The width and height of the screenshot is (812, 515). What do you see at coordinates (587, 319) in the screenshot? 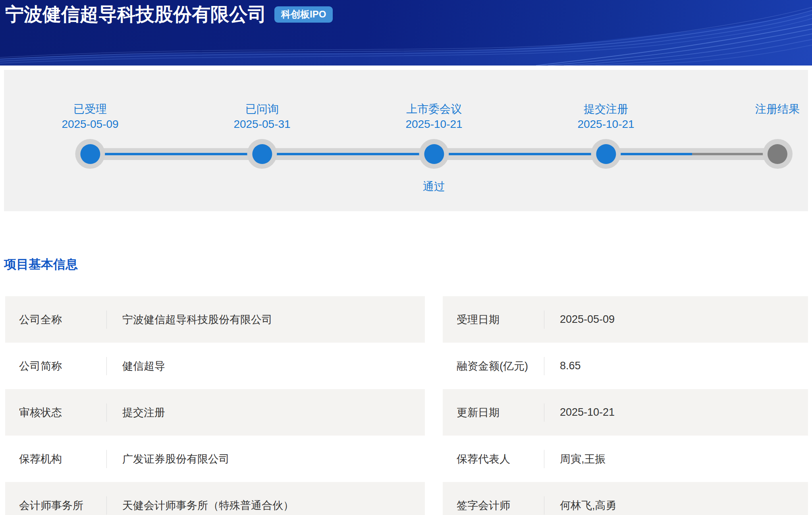
I see `info-value: 2025-05-09` at bounding box center [587, 319].